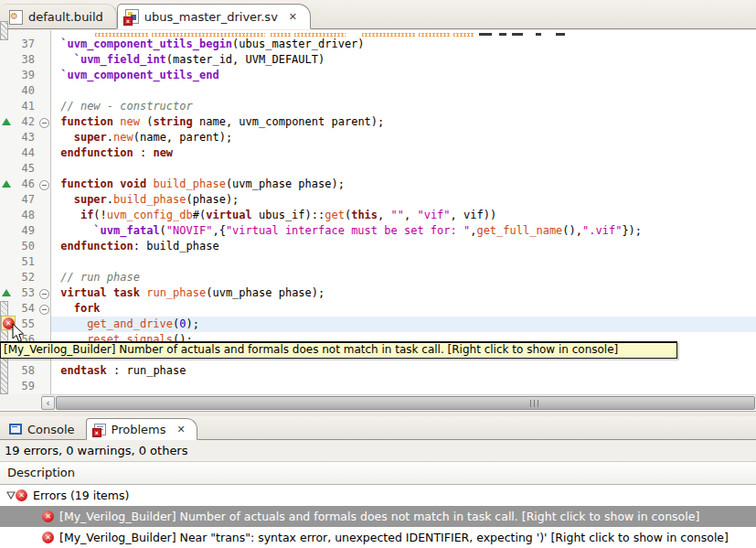 This screenshot has height=548, width=756. I want to click on code-line: get_and_drive(0);, so click(404, 324).